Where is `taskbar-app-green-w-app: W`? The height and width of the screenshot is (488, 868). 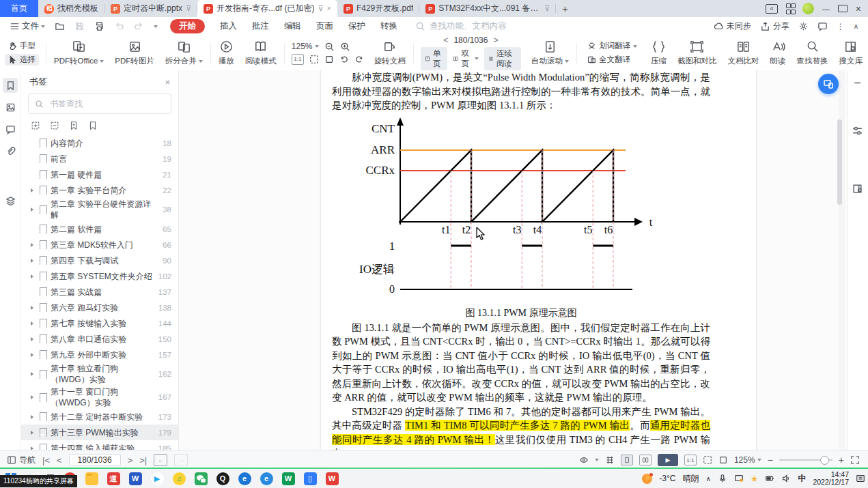 taskbar-app-green-w-app: W is located at coordinates (288, 479).